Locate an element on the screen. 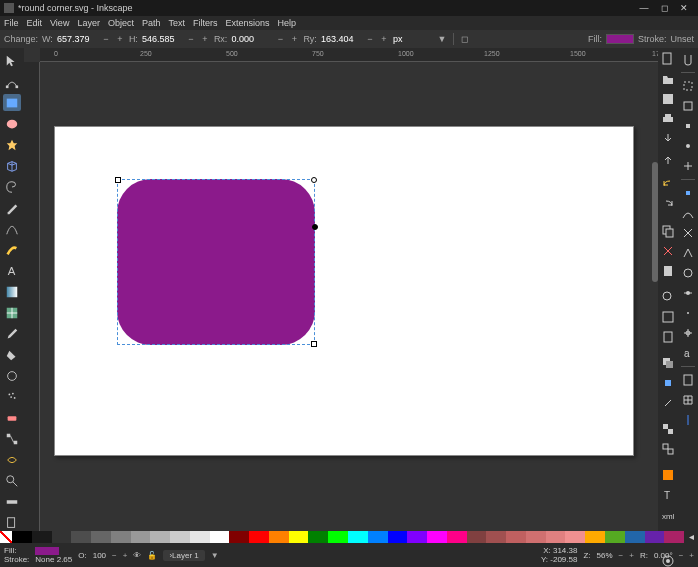 This screenshot has height=567, width=698. menu-help: Help is located at coordinates (286, 23).